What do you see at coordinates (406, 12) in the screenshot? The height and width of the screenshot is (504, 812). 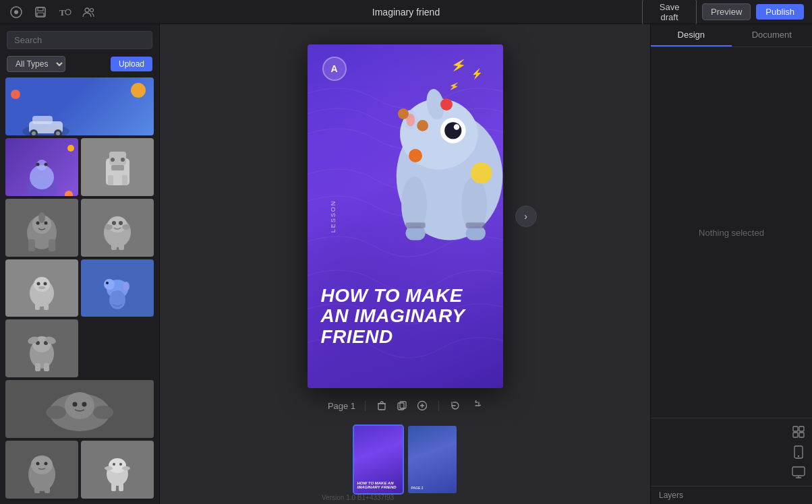 I see `topbar-center: Imaginary friend` at bounding box center [406, 12].